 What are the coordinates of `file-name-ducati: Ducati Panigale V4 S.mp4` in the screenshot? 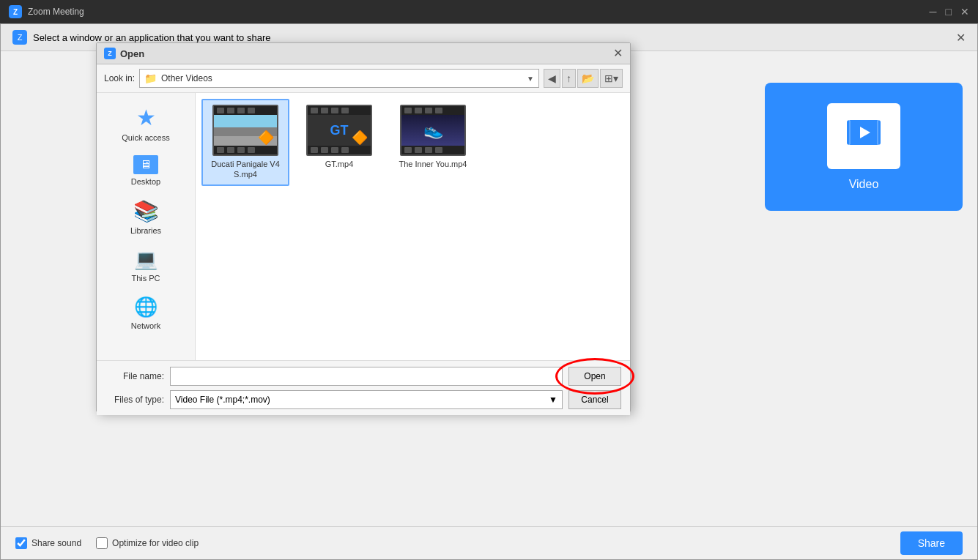 It's located at (245, 170).